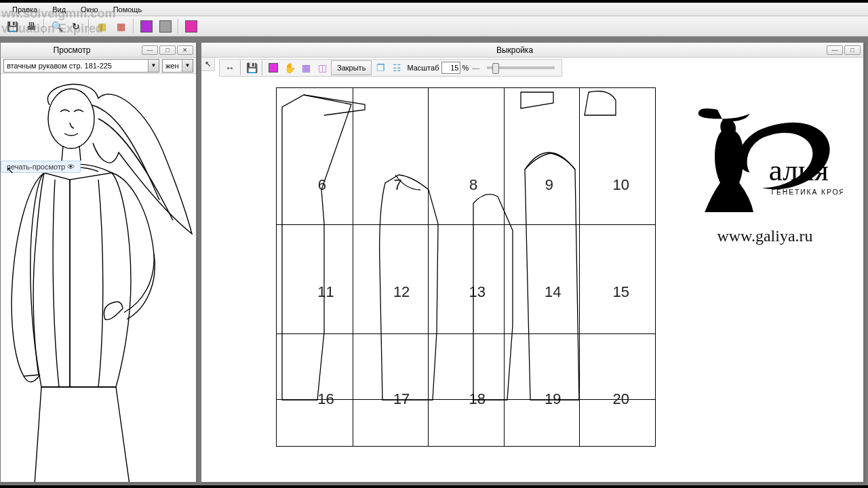 This screenshot has width=868, height=488. What do you see at coordinates (10, 170) in the screenshot?
I see `cursor-icon: ↖` at bounding box center [10, 170].